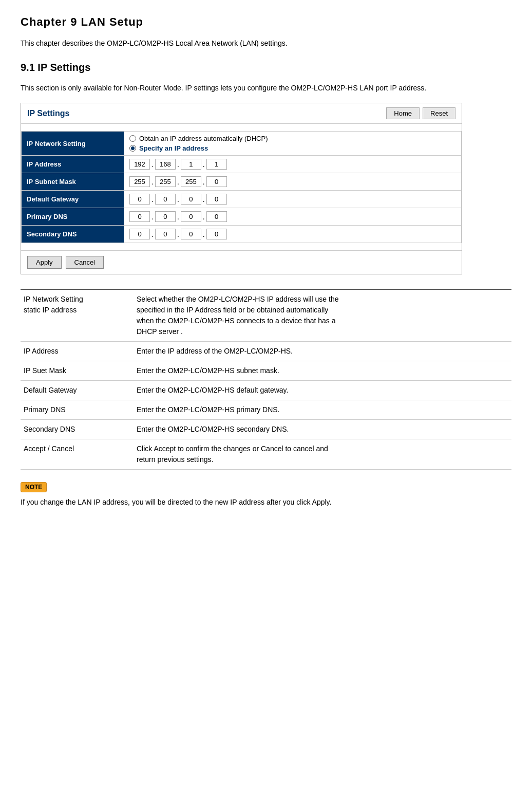  I want to click on table-row-secondary-dns: Secondary DNS . . ., so click(241, 234).